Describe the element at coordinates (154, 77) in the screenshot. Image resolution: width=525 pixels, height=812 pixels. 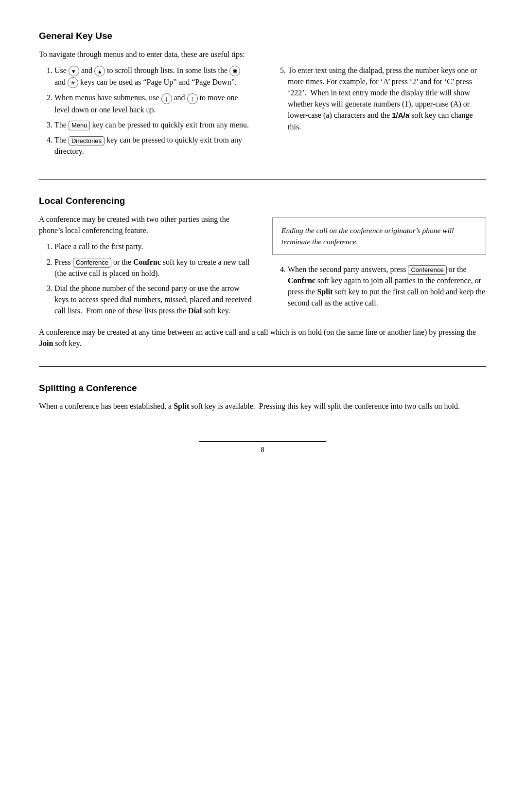
I see `list-item: Use ▾ and ▴ to scroll through lists. In …` at that location.